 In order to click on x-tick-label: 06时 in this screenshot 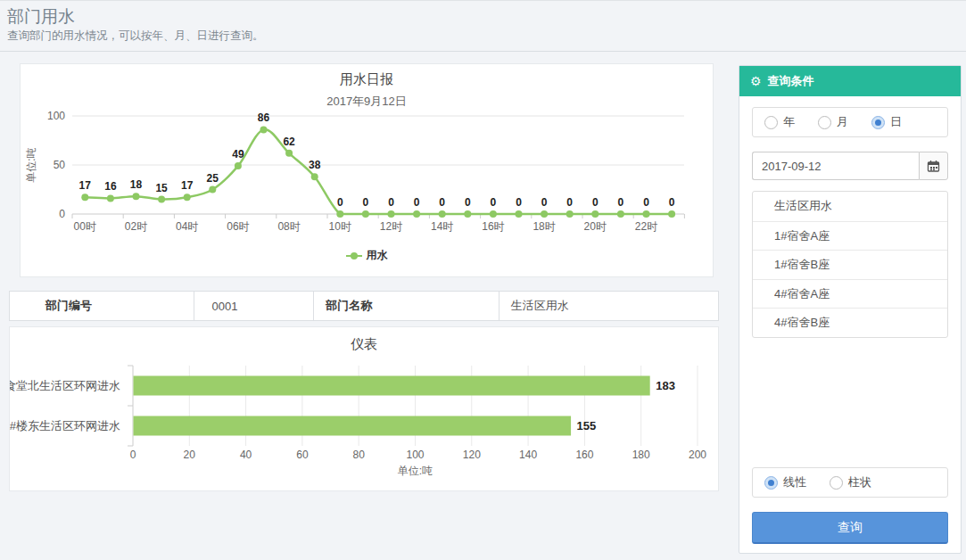, I will do `click(237, 226)`.